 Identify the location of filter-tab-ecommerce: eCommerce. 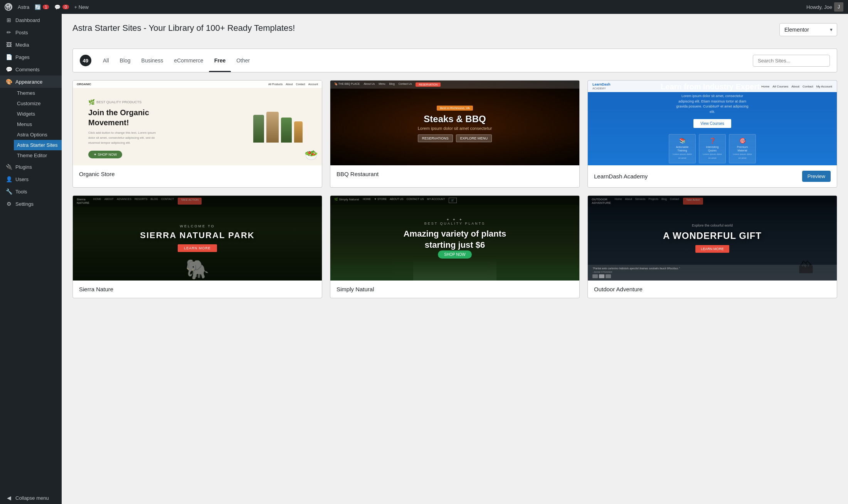
(188, 60).